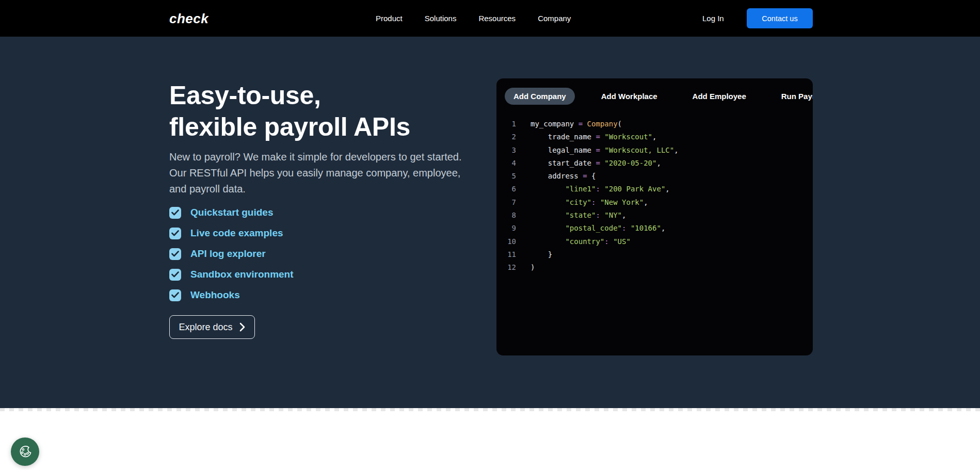 The height and width of the screenshot is (470, 980). Describe the element at coordinates (554, 19) in the screenshot. I see `nav-item-company: Company` at that location.